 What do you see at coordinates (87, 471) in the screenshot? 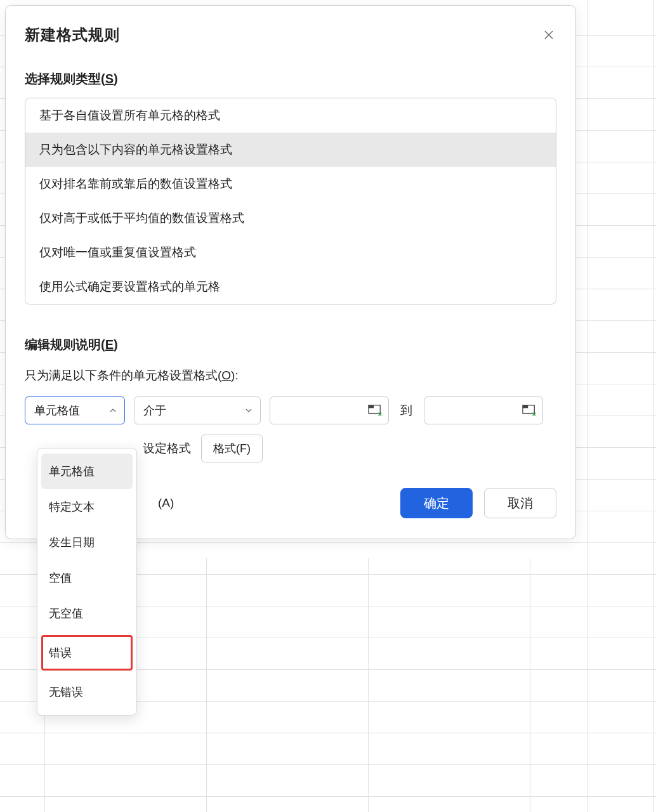
I see `dropdown-option-cell-value: 单元格值` at bounding box center [87, 471].